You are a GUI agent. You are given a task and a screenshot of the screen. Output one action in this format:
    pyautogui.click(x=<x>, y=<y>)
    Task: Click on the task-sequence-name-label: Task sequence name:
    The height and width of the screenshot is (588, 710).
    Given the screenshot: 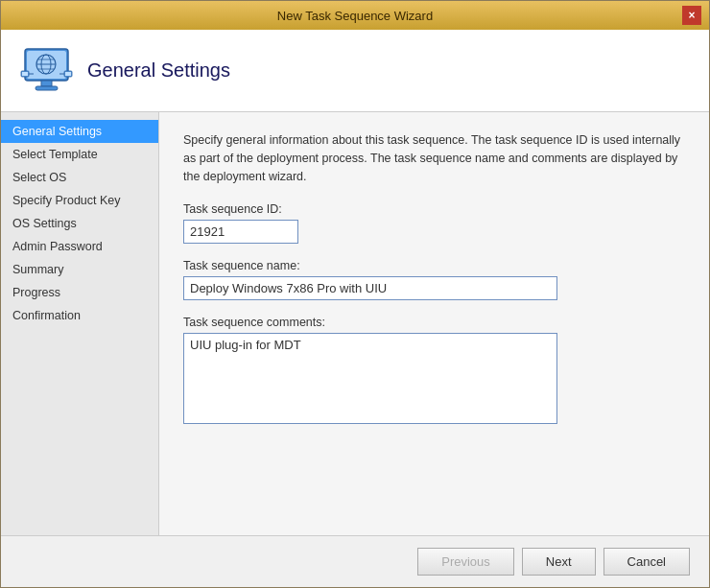 What is the action you would take?
    pyautogui.click(x=434, y=266)
    